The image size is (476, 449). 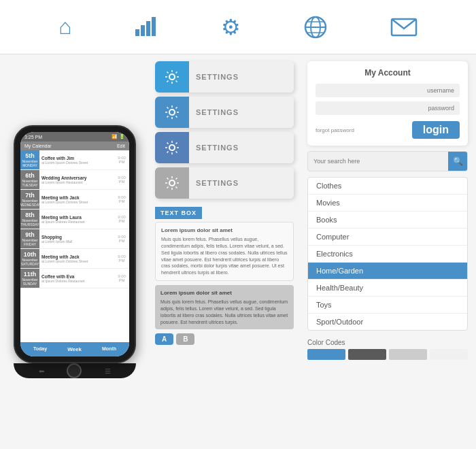 What do you see at coordinates (146, 27) in the screenshot?
I see `signal-icon` at bounding box center [146, 27].